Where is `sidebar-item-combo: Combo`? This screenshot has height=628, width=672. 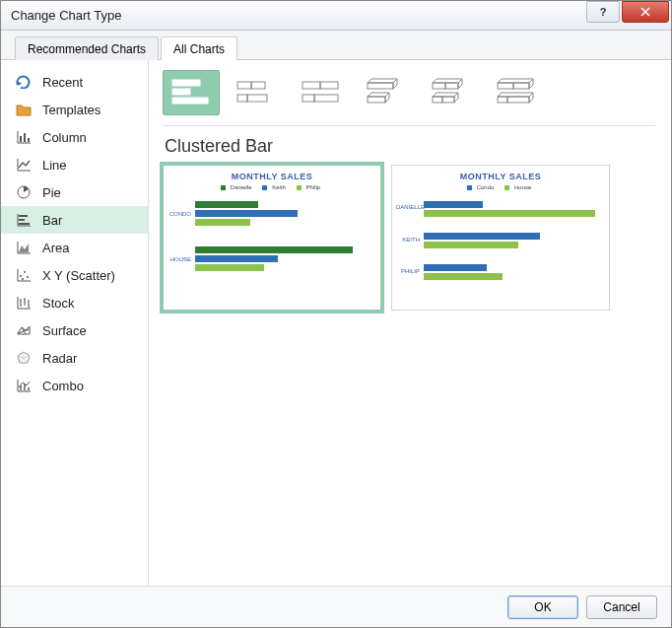
sidebar-item-combo: Combo is located at coordinates (75, 385).